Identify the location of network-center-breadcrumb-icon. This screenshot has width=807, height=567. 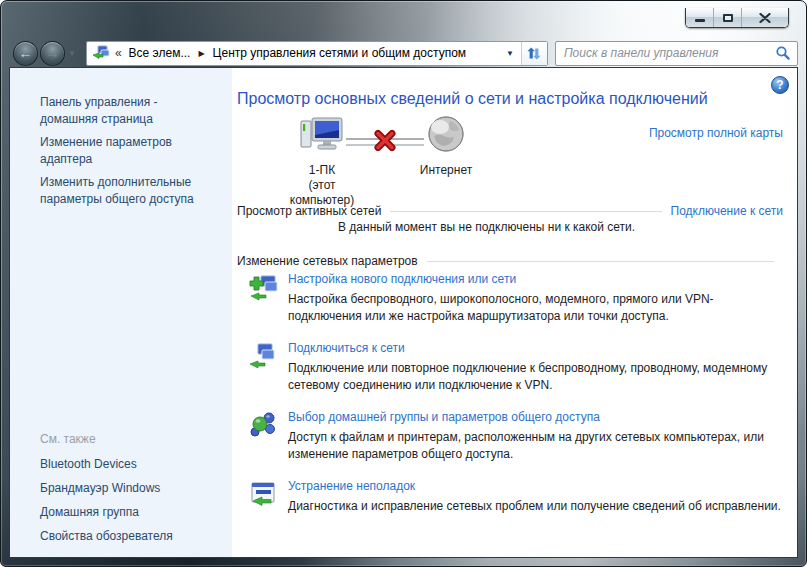
(101, 53).